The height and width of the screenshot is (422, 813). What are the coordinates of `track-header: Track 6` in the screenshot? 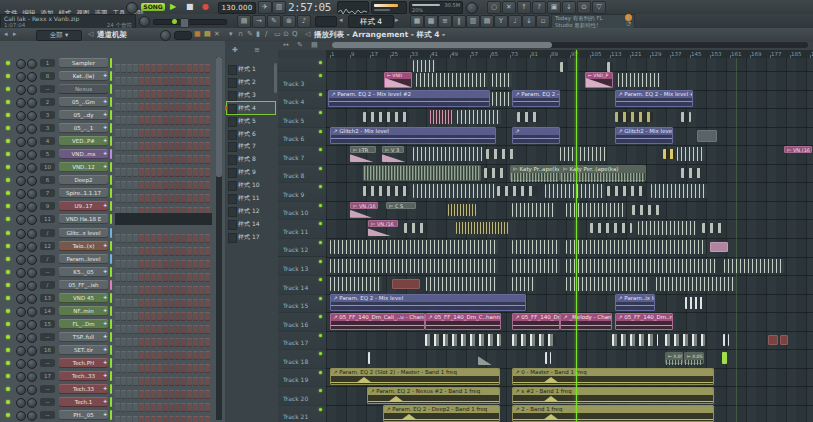 It's located at (302, 137).